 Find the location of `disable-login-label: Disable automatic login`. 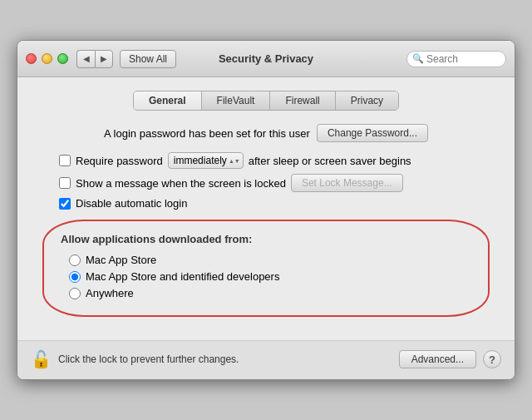

disable-login-label: Disable automatic login is located at coordinates (131, 203).